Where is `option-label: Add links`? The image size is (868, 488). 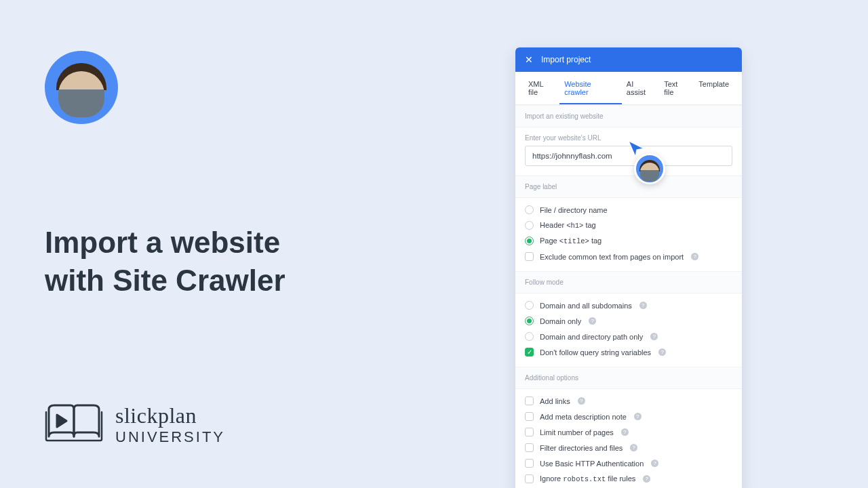
option-label: Add links is located at coordinates (555, 401).